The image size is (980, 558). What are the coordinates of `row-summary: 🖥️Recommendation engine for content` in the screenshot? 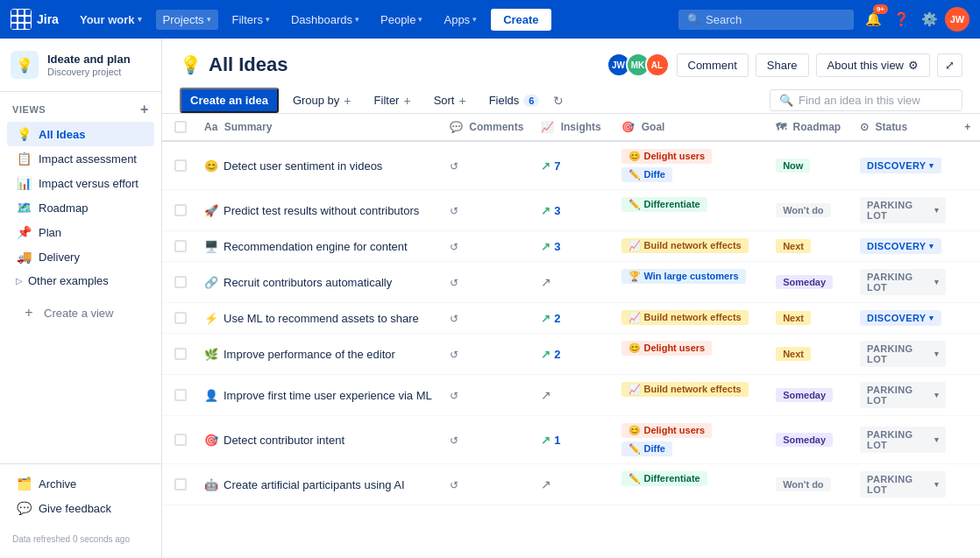 It's located at (318, 247).